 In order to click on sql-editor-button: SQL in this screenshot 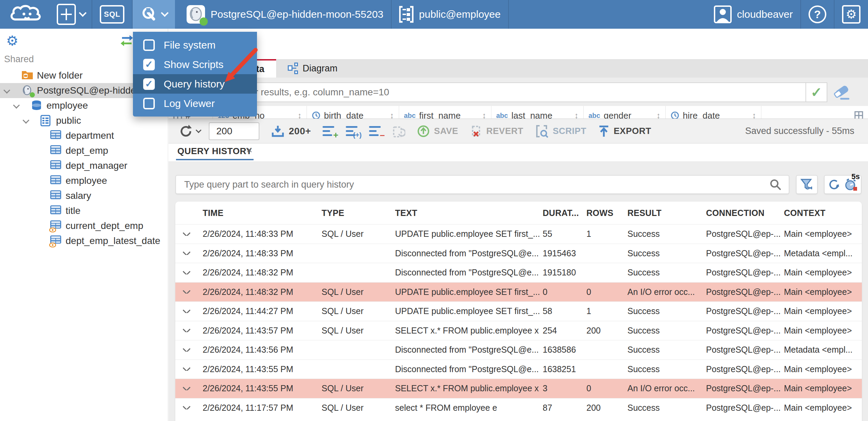, I will do `click(112, 14)`.